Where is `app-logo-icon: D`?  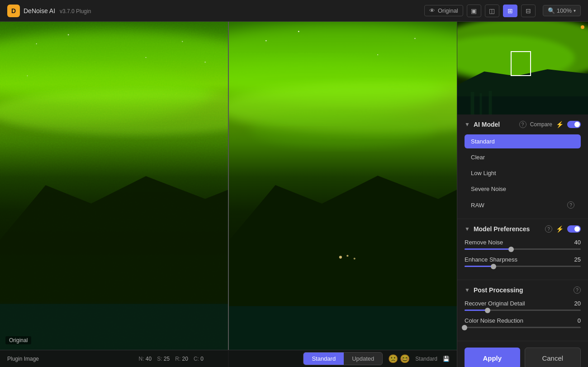 app-logo-icon: D is located at coordinates (14, 11).